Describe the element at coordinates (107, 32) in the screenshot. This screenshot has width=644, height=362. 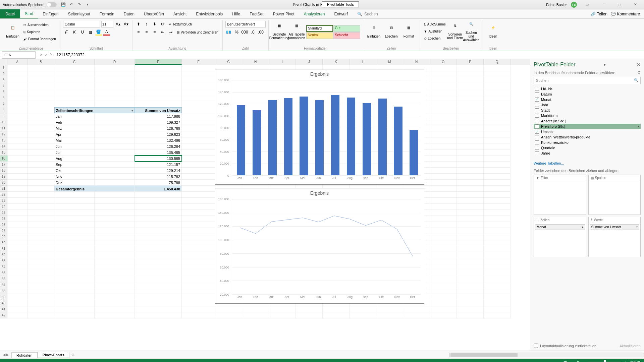
I see `font-color-button: A` at that location.